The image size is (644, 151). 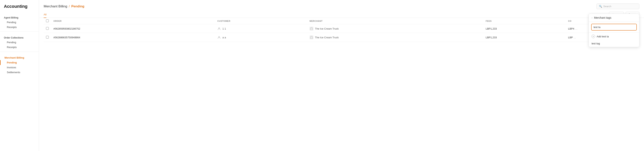 What do you see at coordinates (614, 43) in the screenshot?
I see `dropdown-tag-item: test tag` at bounding box center [614, 43].